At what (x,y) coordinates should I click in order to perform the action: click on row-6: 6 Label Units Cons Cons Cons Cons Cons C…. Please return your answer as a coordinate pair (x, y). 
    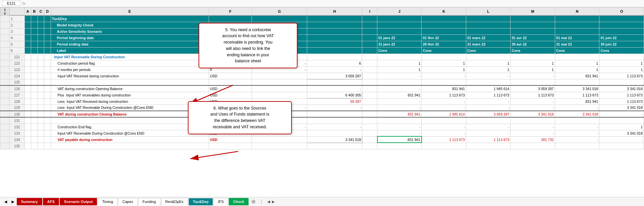
    Looking at the image, I should click on (322, 50).